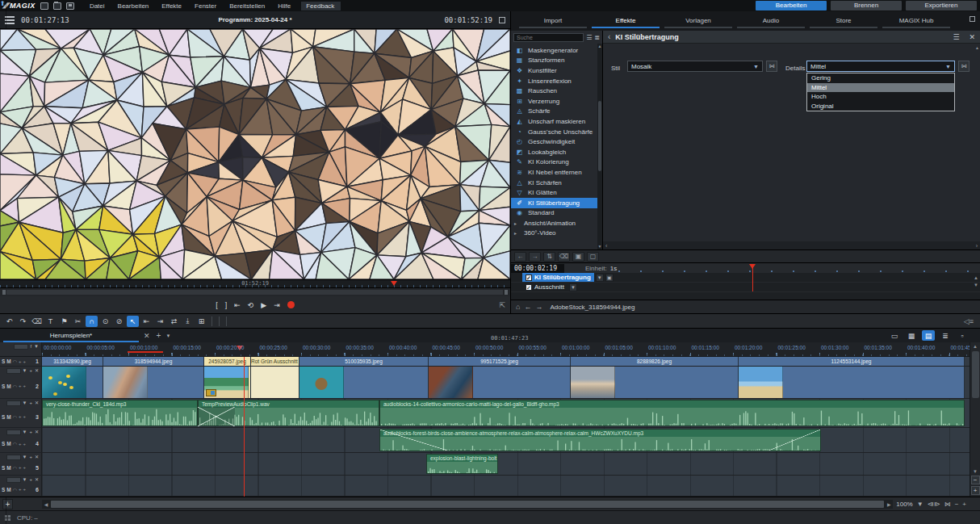 The width and height of the screenshot is (980, 524). I want to click on prev-object-icon: ←, so click(528, 307).